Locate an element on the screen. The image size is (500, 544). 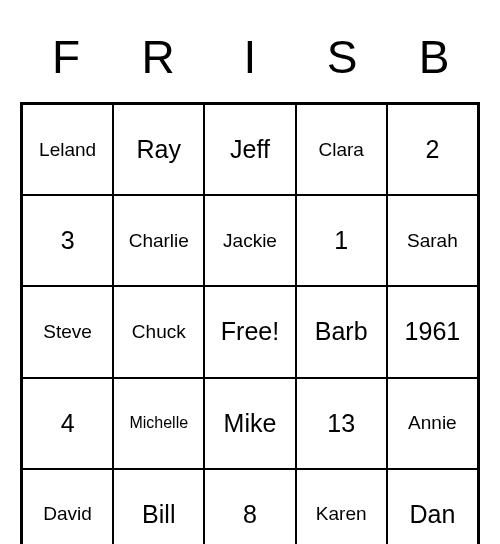
bingo-cell-2-3: Barb is located at coordinates (342, 332).